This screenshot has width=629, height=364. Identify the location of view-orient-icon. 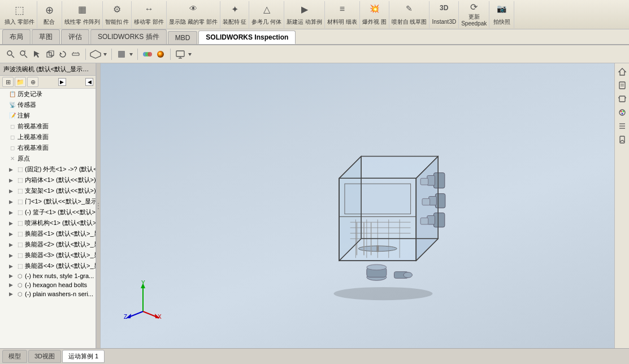
(96, 54).